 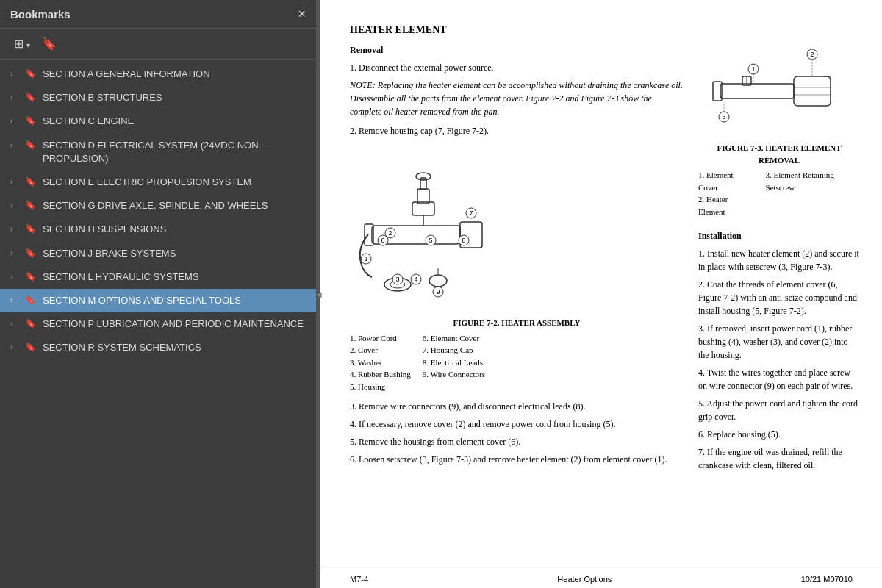 I want to click on legend-2-8: 8. Electrical Leads, so click(x=454, y=363).